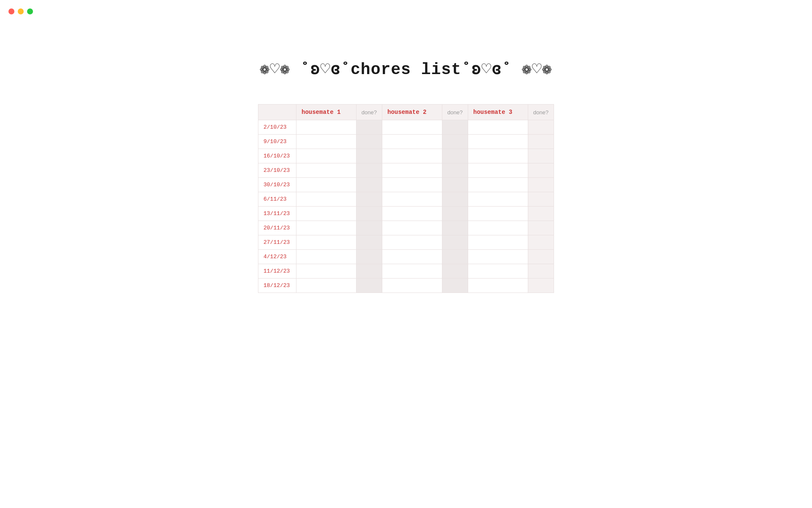  I want to click on date-cell: 30/10/23, so click(277, 185).